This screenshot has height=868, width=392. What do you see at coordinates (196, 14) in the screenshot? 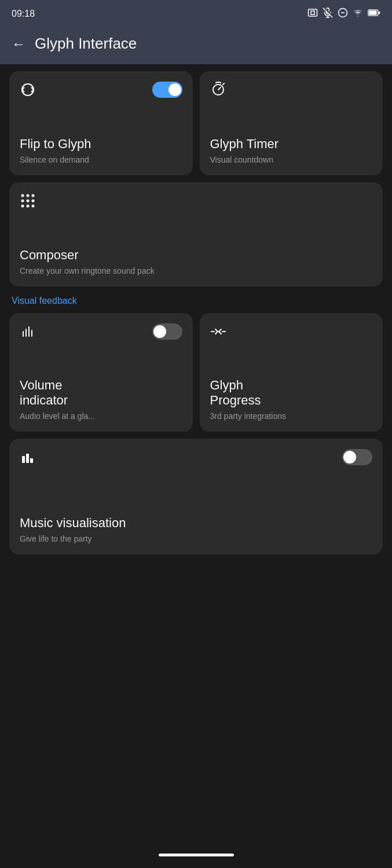
I see `status-bar: 09:18` at bounding box center [196, 14].